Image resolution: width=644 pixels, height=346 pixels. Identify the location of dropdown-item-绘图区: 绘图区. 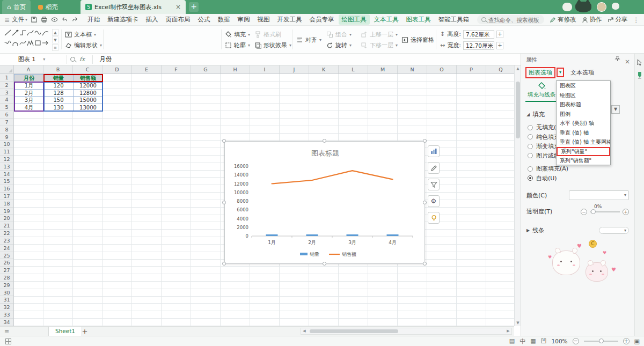
(583, 95).